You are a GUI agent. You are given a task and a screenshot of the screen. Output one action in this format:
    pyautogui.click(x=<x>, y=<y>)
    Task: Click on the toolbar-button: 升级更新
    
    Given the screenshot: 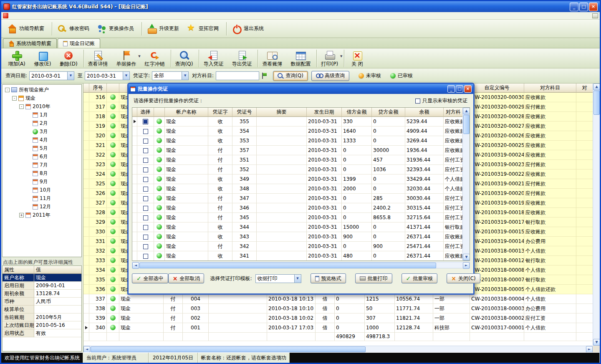 What is the action you would take?
    pyautogui.click(x=163, y=29)
    